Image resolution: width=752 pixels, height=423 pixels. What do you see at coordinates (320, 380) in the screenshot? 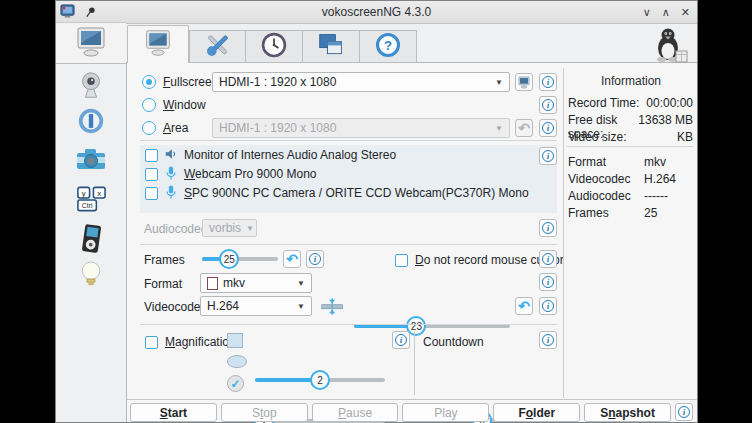
I see `magnification-rect-handle: 2` at bounding box center [320, 380].